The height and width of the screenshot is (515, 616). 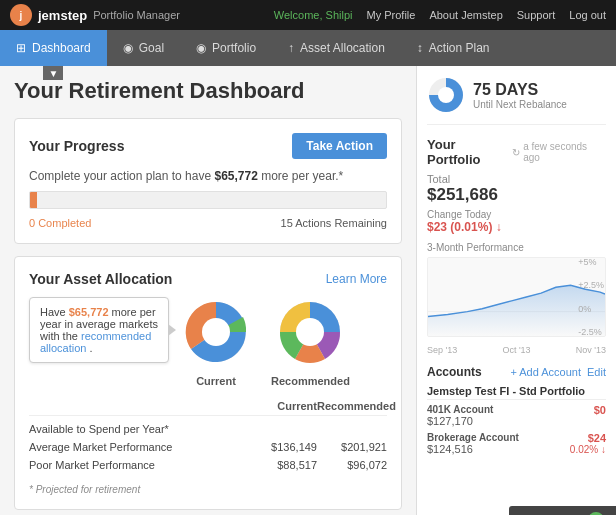 What do you see at coordinates (208, 490) in the screenshot?
I see `asset-note: * Projected for retirement` at bounding box center [208, 490].